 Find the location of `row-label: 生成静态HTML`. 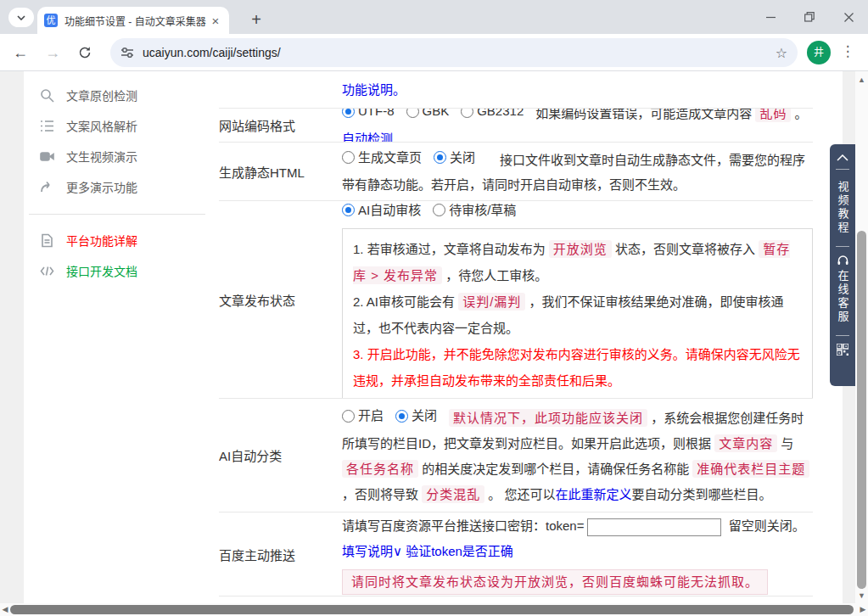

row-label: 生成静态HTML is located at coordinates (280, 171).